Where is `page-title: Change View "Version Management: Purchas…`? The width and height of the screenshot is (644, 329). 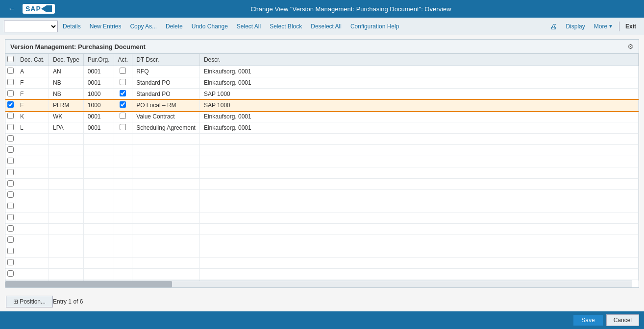 page-title: Change View "Version Management: Purchas… is located at coordinates (351, 9).